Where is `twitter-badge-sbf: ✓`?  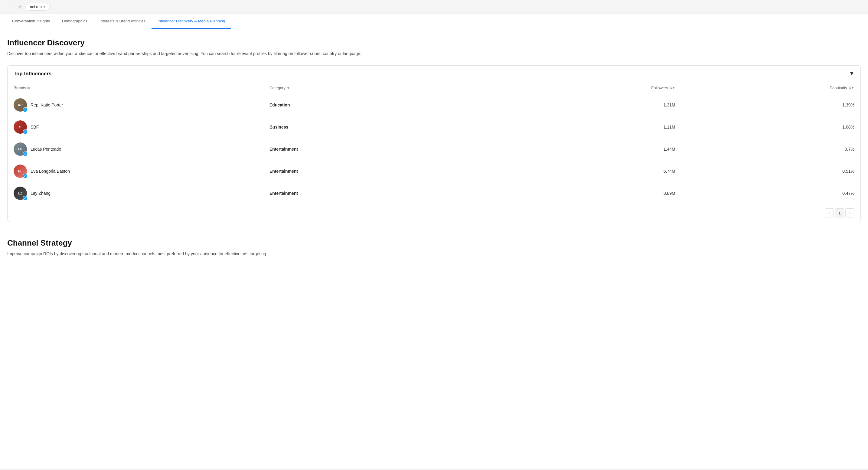 twitter-badge-sbf: ✓ is located at coordinates (25, 132).